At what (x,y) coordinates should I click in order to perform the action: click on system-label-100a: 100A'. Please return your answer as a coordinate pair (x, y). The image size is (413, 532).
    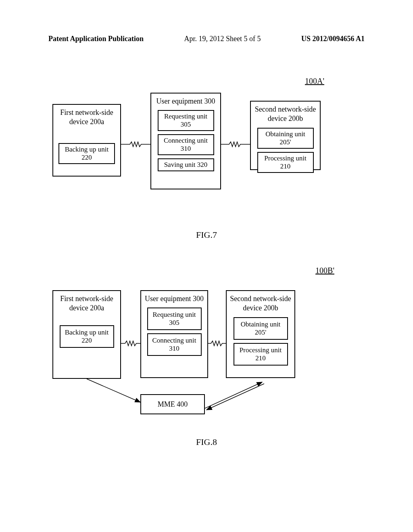
    Looking at the image, I should click on (315, 81).